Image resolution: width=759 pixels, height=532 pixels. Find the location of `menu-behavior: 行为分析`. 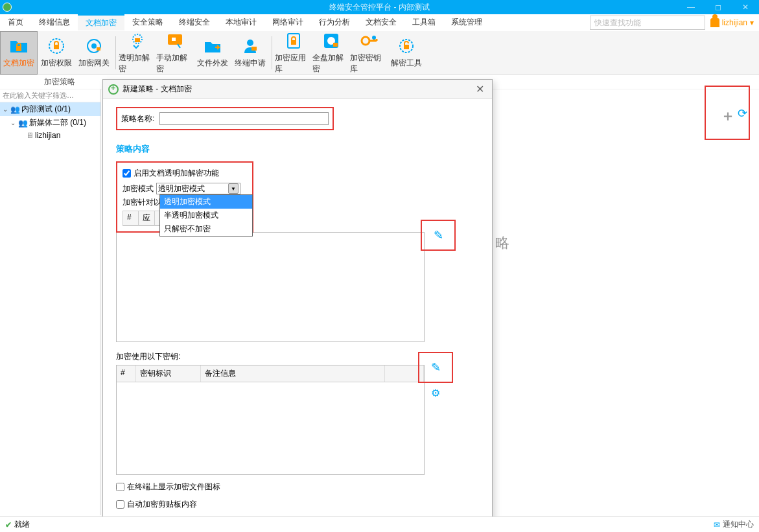

menu-behavior: 行为分析 is located at coordinates (334, 22).